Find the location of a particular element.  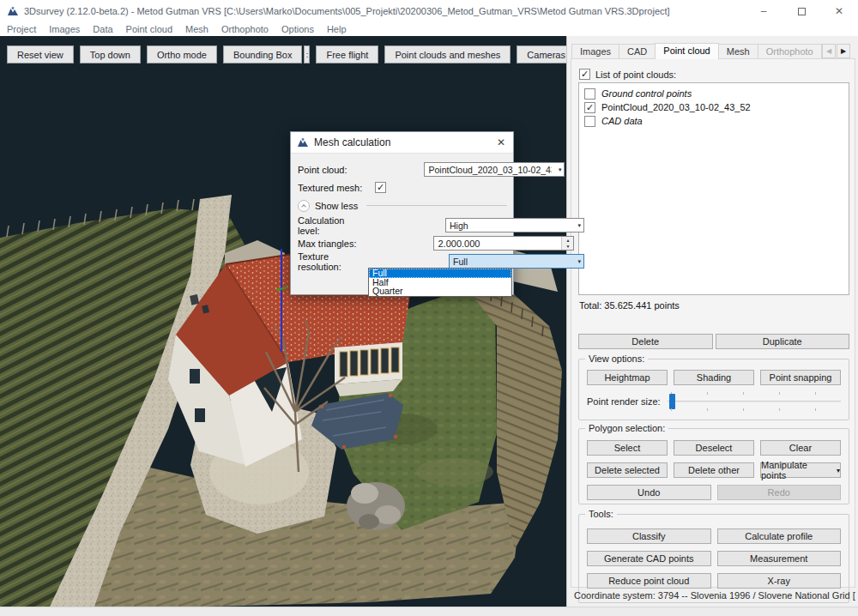

tab-scroll-right-icon: ▶ is located at coordinates (843, 51).